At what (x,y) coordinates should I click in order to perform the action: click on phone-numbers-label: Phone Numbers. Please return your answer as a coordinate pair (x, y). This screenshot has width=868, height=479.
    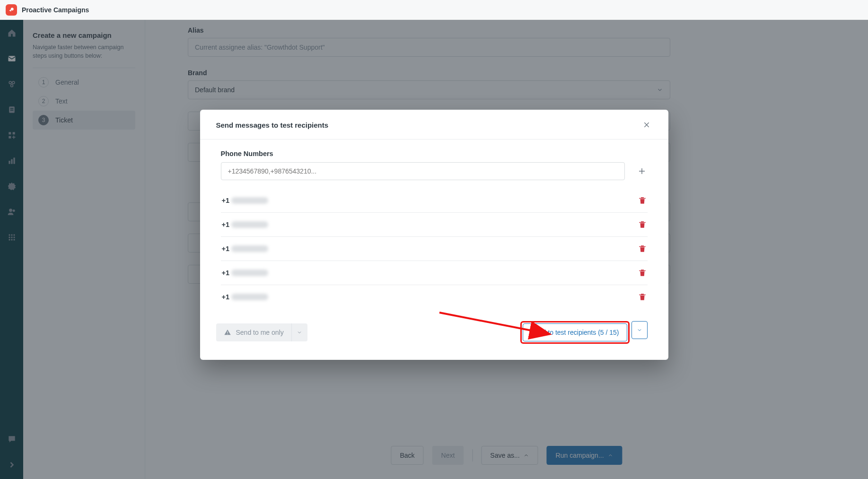
    Looking at the image, I should click on (434, 154).